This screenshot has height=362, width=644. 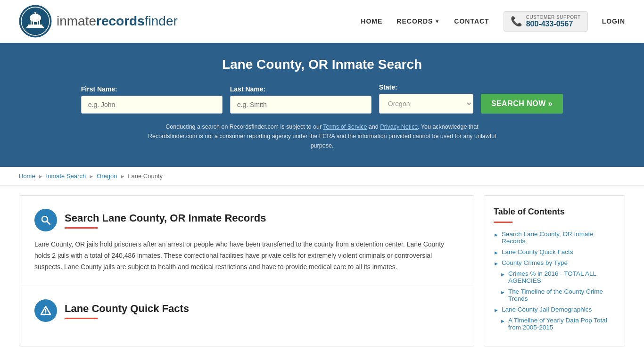 What do you see at coordinates (152, 105) in the screenshot?
I see `first-name-input` at bounding box center [152, 105].